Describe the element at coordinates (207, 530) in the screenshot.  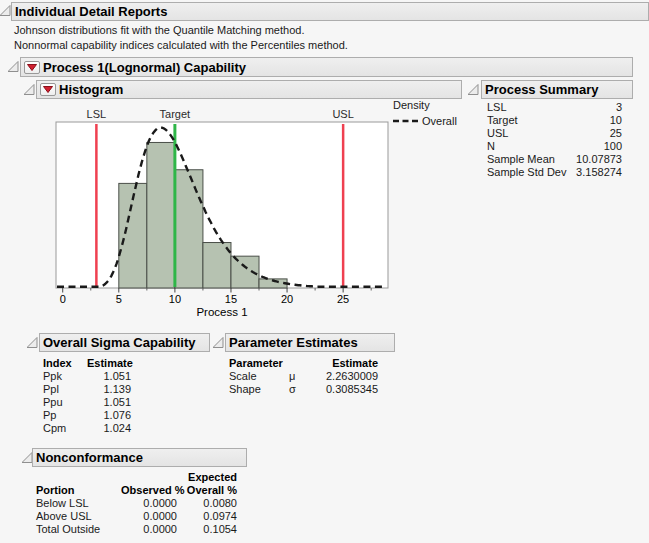
I see `table-cell: 0.1054` at that location.